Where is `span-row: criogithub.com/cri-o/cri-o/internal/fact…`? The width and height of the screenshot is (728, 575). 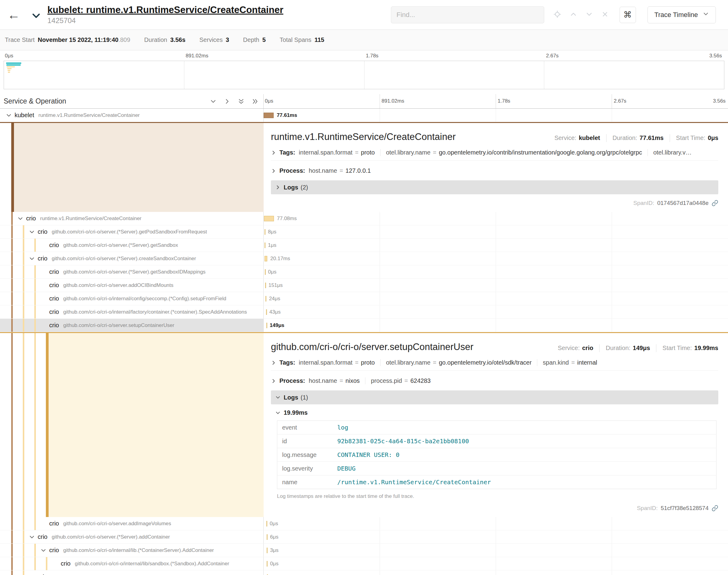 span-row: criogithub.com/cri-o/cri-o/internal/fact… is located at coordinates (364, 312).